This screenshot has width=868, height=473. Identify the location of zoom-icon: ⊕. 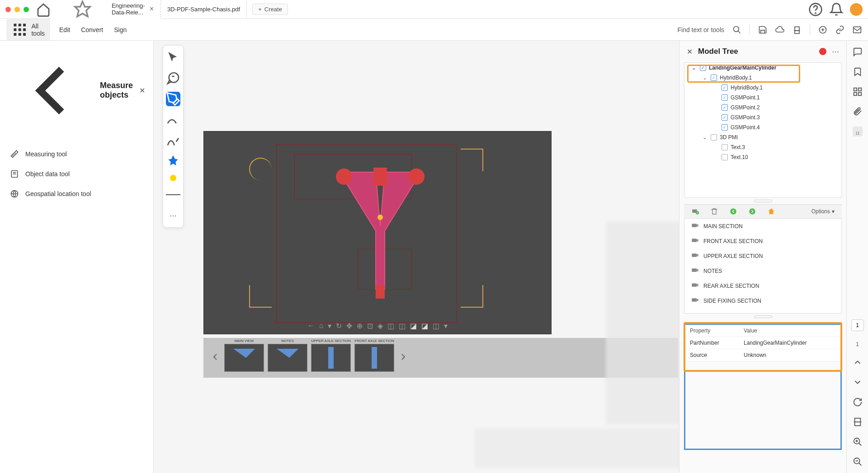
(360, 326).